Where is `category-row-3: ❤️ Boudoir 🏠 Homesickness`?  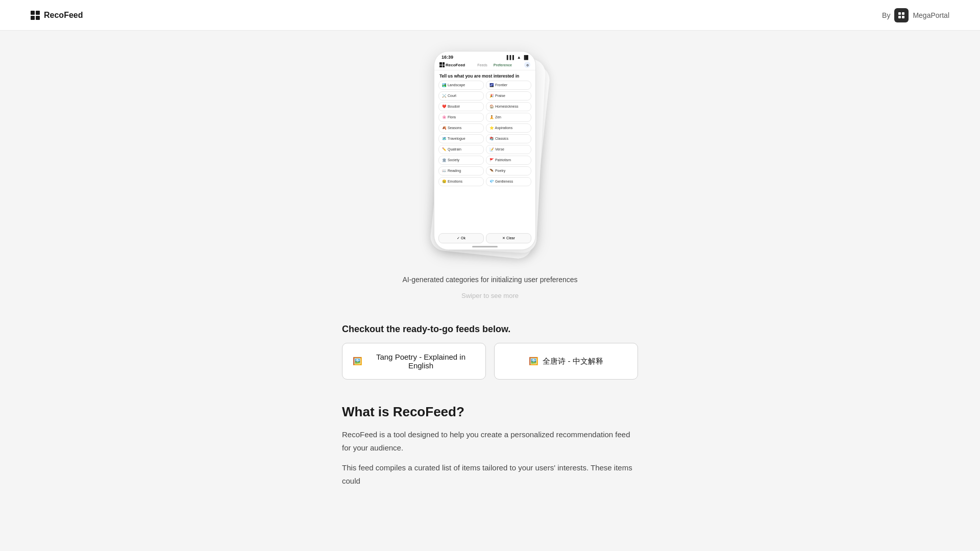 category-row-3: ❤️ Boudoir 🏠 Homesickness is located at coordinates (485, 107).